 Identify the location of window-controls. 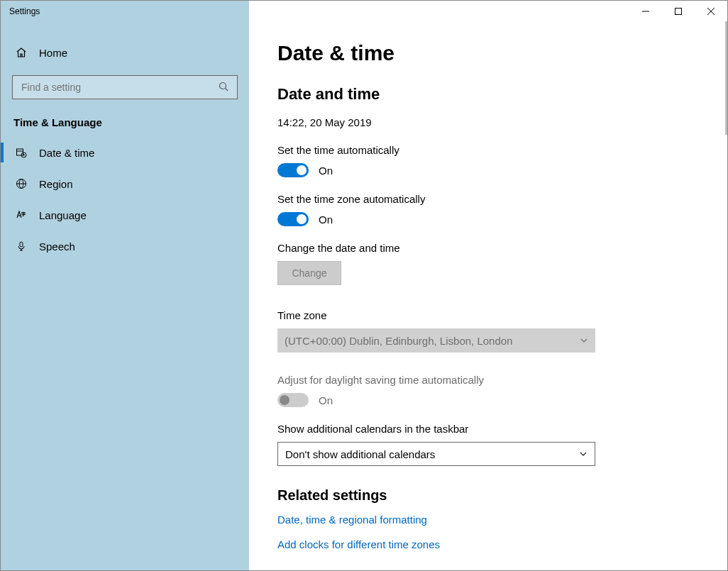
(678, 11).